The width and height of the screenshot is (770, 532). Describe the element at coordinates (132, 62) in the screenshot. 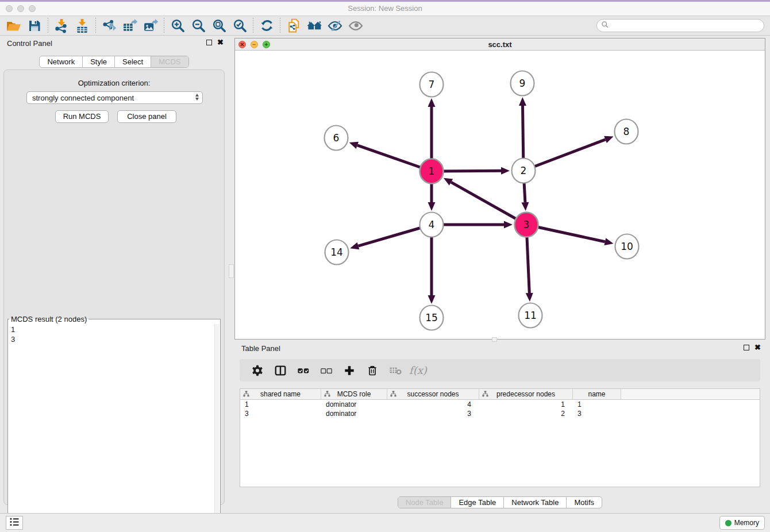

I see `tab-select: Select` at that location.